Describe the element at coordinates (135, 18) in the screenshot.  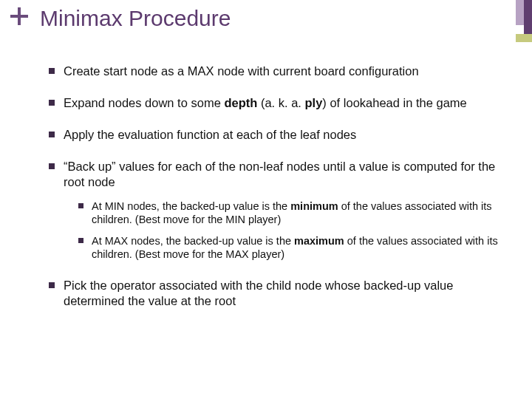
I see `slide-title: Minimax Procedure` at that location.